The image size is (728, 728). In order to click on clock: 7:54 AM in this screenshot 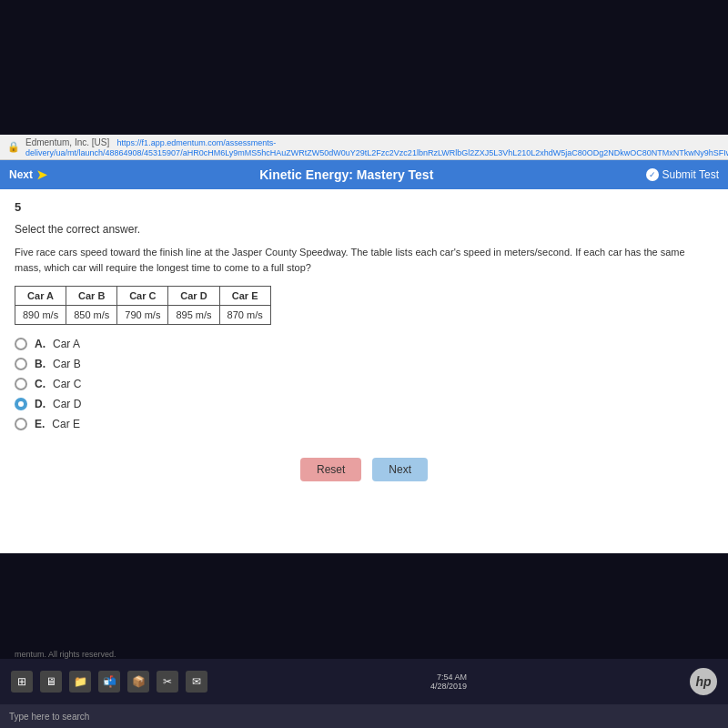, I will do `click(449, 677)`.